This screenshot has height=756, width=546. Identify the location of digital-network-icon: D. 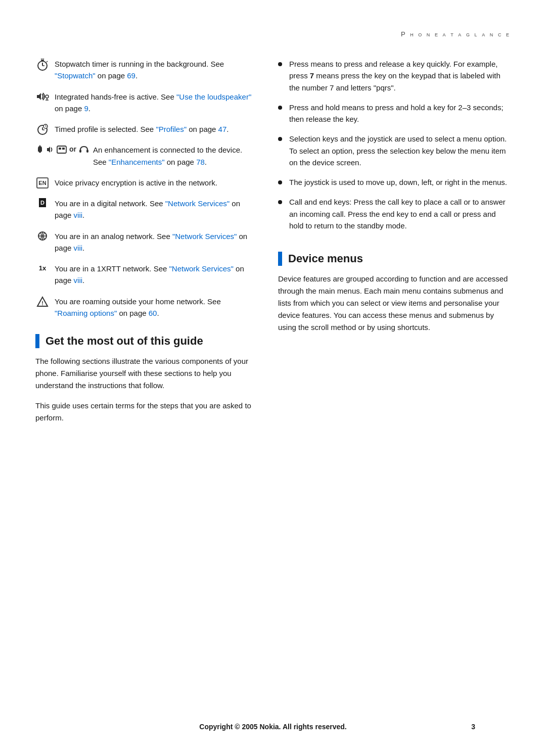
(42, 203).